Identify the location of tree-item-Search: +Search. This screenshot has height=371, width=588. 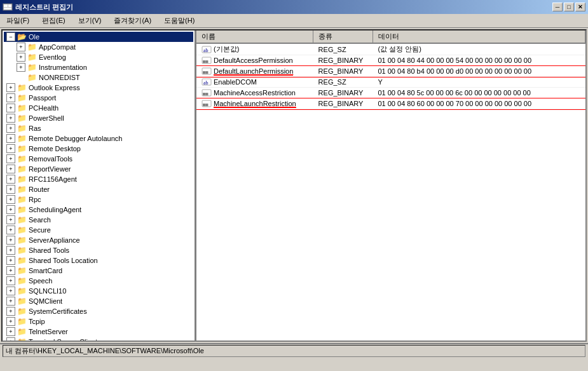
(99, 220).